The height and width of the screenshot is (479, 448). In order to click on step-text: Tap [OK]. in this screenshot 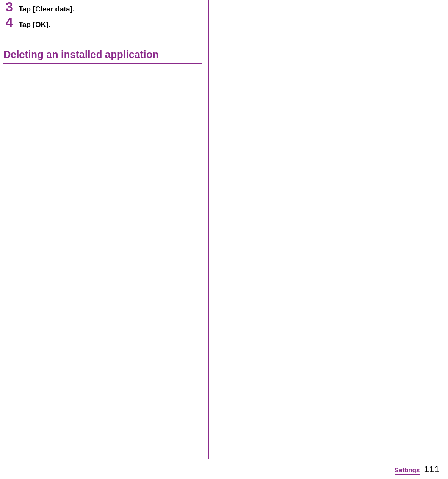, I will do `click(35, 25)`.